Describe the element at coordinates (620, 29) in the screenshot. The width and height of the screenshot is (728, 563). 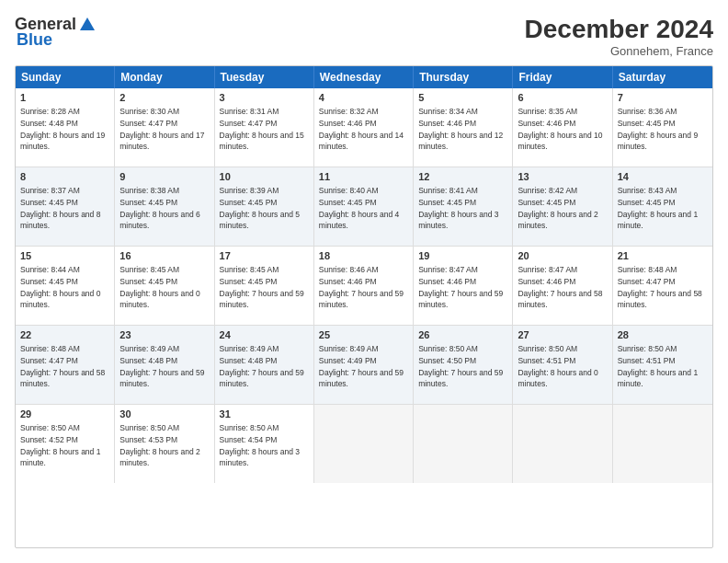
I see `month-year-title: December 2024` at that location.